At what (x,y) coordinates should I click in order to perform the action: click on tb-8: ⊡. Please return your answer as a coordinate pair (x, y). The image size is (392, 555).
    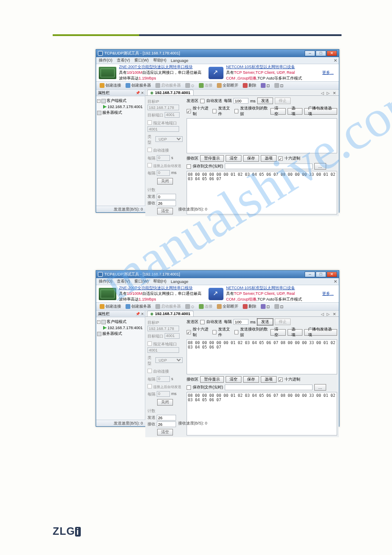
    Looking at the image, I should click on (265, 85).